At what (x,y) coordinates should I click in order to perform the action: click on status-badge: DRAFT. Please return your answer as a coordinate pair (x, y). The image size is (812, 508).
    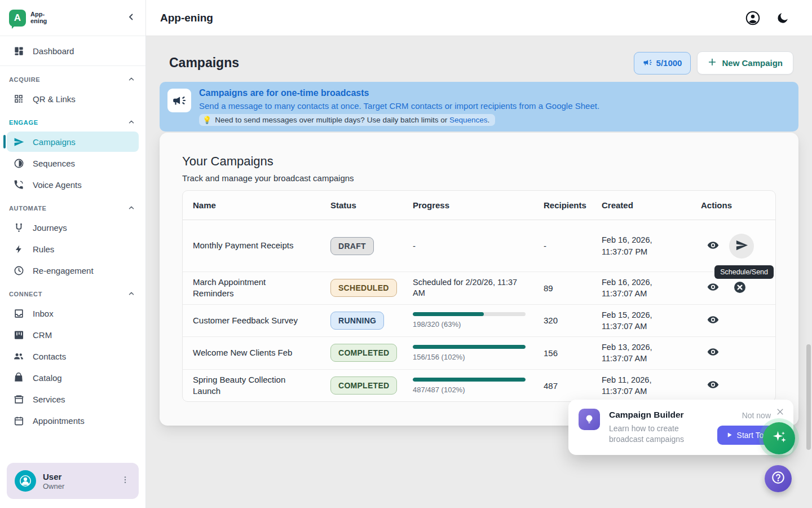
    Looking at the image, I should click on (352, 246).